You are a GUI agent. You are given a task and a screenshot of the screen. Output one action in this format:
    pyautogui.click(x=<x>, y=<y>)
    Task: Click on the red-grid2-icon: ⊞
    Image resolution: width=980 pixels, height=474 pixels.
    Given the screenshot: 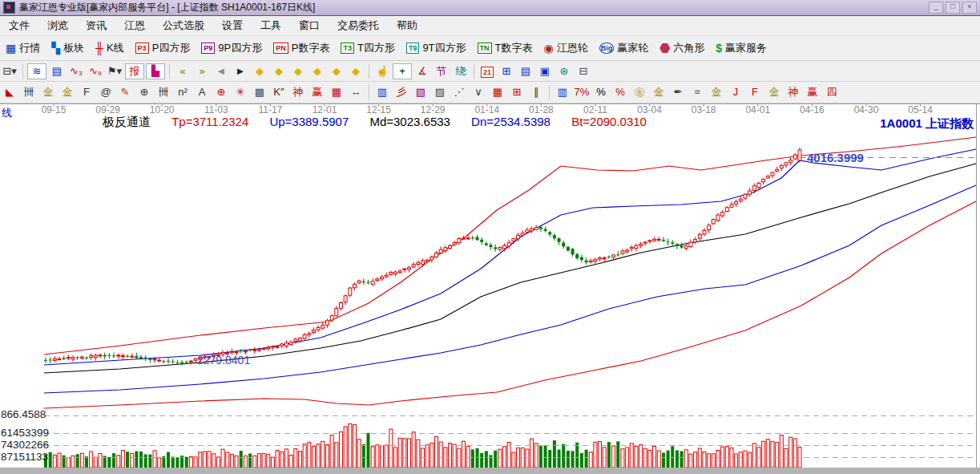 What is the action you would take?
    pyautogui.click(x=517, y=92)
    